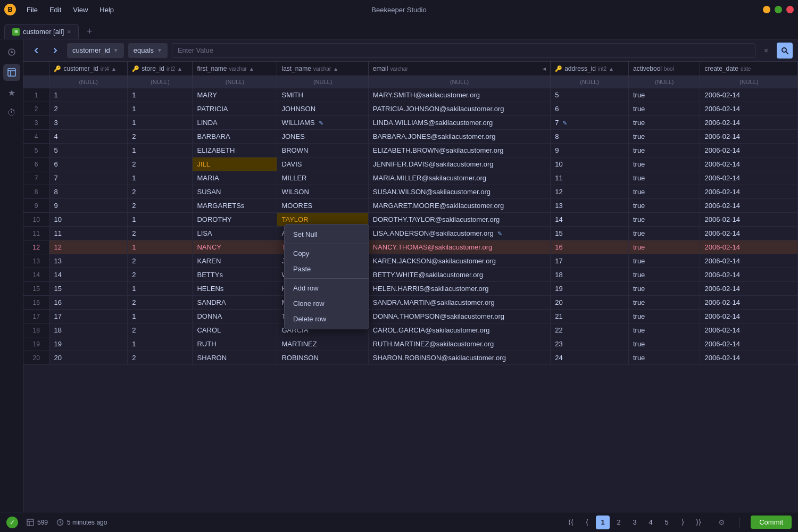 The width and height of the screenshot is (798, 532). Describe the element at coordinates (235, 192) in the screenshot. I see `cell-first-name: SUSAN` at that location.